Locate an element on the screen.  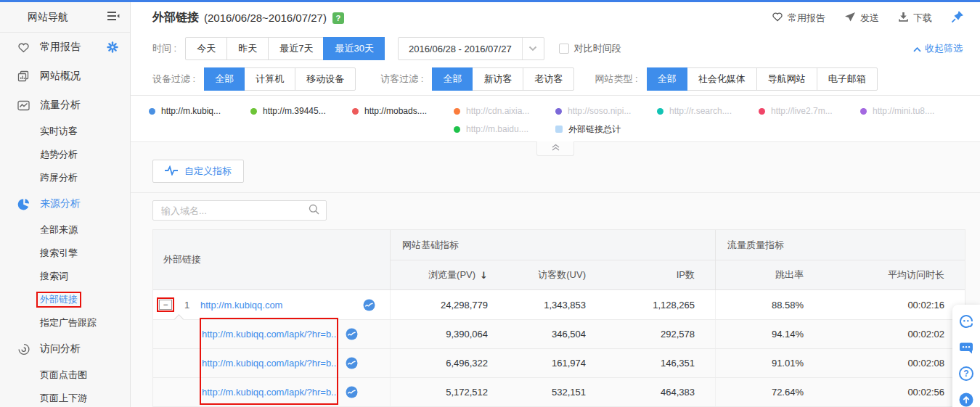
header-actions: 常用报告 发送 下载 is located at coordinates (868, 17).